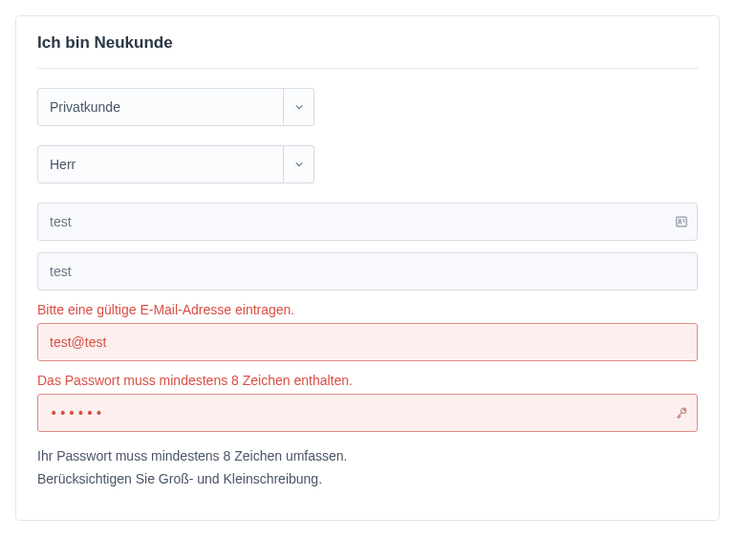  Describe the element at coordinates (681, 222) in the screenshot. I see `contact-card-icon` at that location.